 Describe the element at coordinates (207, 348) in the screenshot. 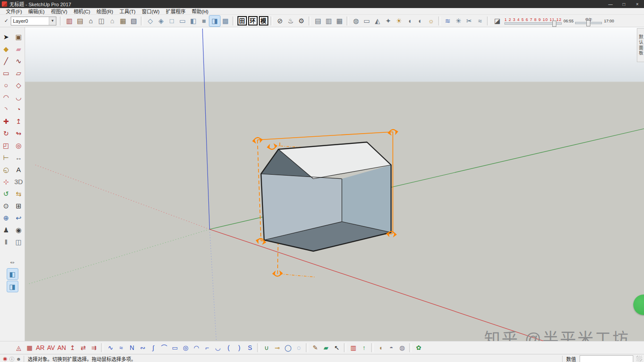

I see `corner-line-icon: ⌐` at that location.